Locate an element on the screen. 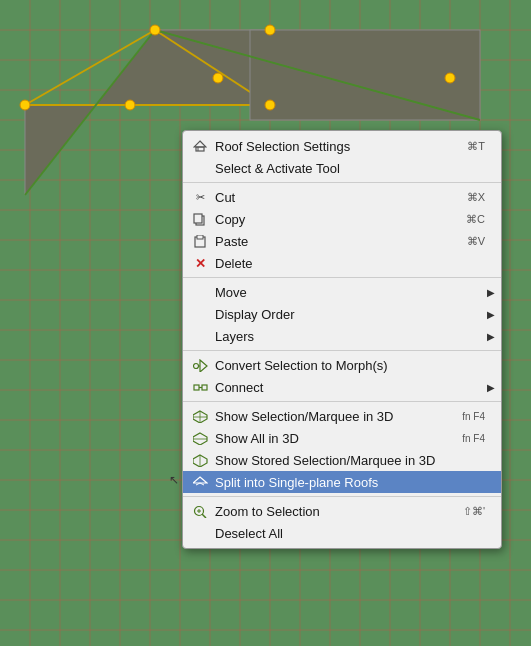 The image size is (531, 646). split-icon is located at coordinates (200, 482).